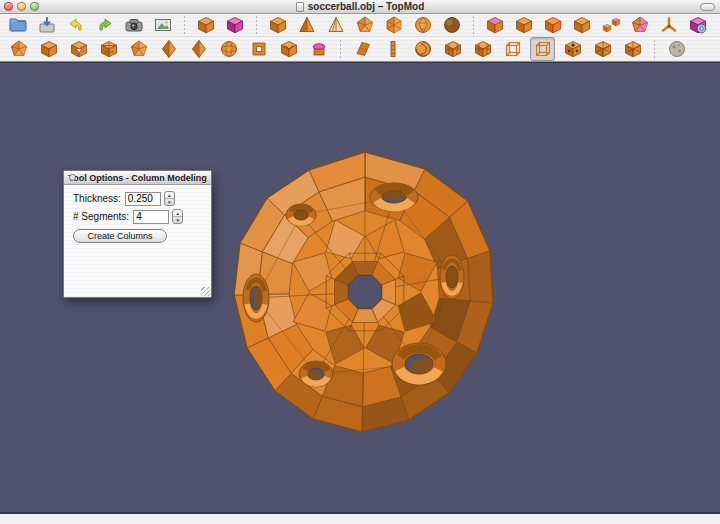  Describe the element at coordinates (452, 25) in the screenshot. I see `high-genus-sphere-icon` at that location.